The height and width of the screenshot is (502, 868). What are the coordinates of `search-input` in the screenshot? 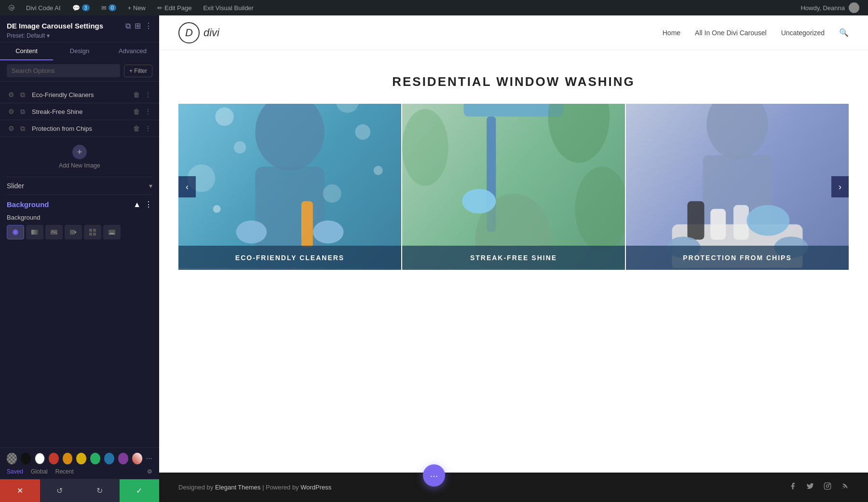 It's located at (64, 70).